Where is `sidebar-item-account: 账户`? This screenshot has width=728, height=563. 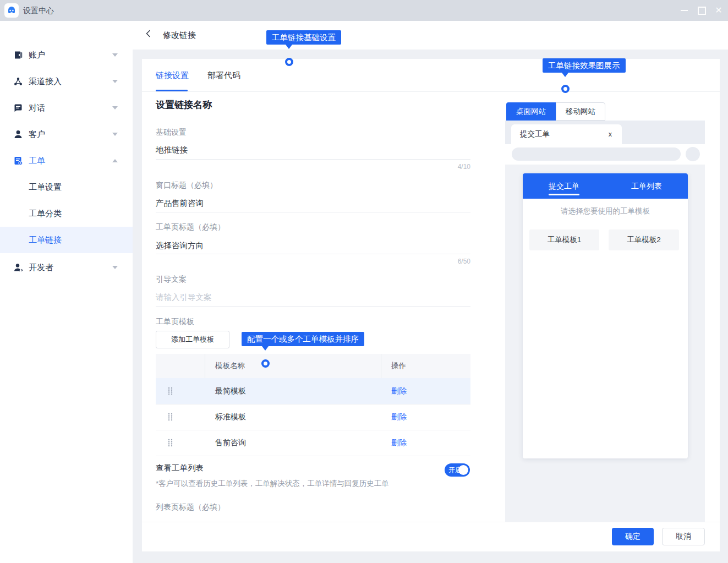 sidebar-item-account: 账户 is located at coordinates (66, 55).